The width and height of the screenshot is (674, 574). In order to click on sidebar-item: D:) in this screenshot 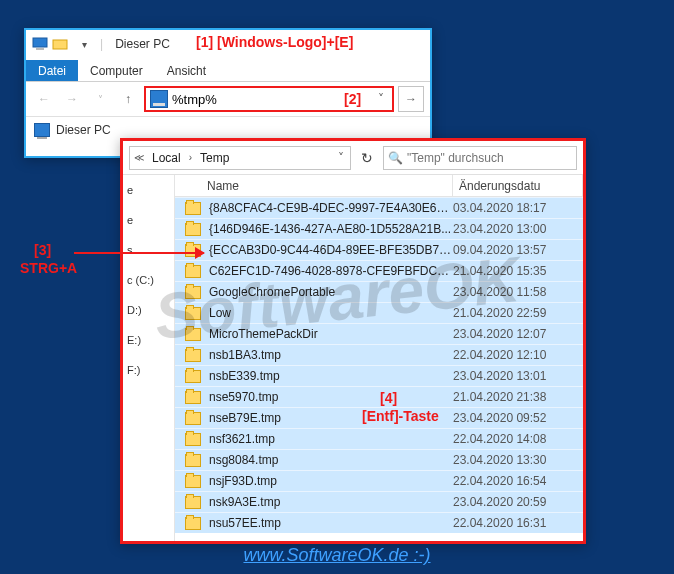, I will do `click(148, 310)`.